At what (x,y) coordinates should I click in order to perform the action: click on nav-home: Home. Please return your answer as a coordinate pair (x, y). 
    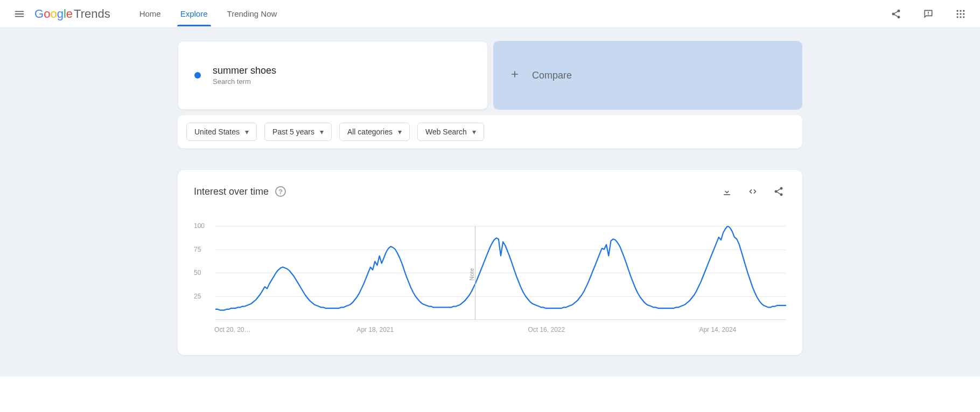
    Looking at the image, I should click on (150, 14).